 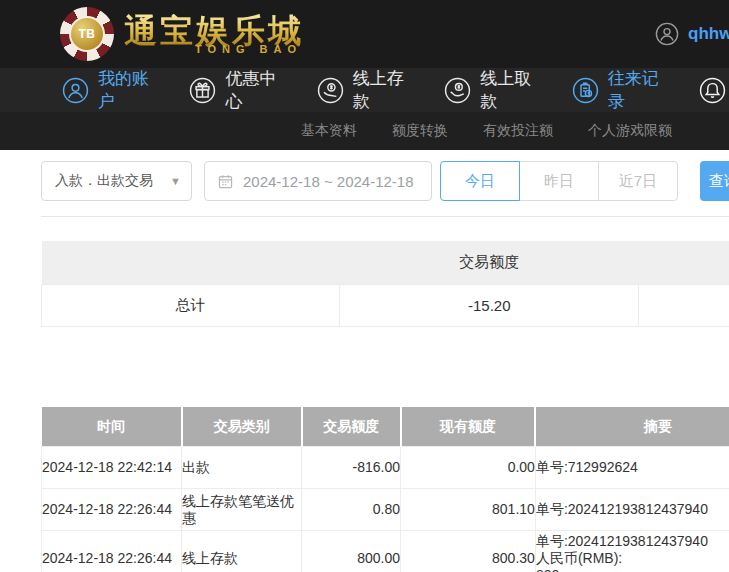 I want to click on nav-item-online-deposit: 线上存款, so click(x=362, y=90).